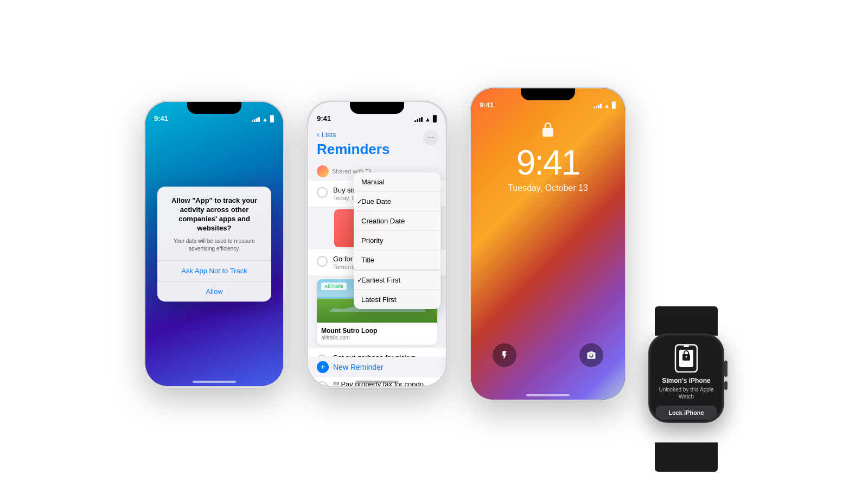  What do you see at coordinates (214, 244) in the screenshot?
I see `phone-1-inner: 9:41 ▲ ▊ Allow "App" to track y` at bounding box center [214, 244].